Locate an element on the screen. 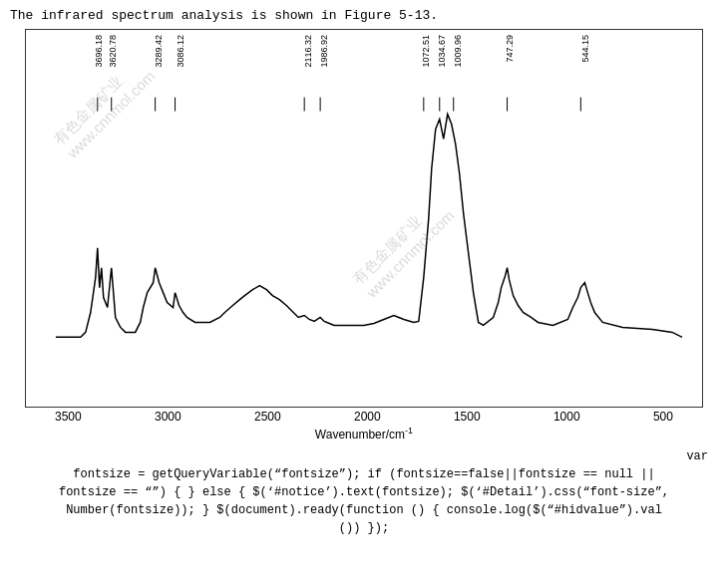 The height and width of the screenshot is (588, 728). x-axis-title-text: Wavenumber/cm is located at coordinates (360, 435).